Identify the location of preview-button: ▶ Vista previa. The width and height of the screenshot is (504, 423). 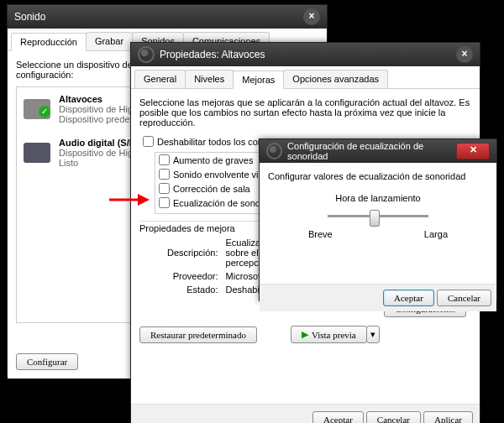
(329, 334).